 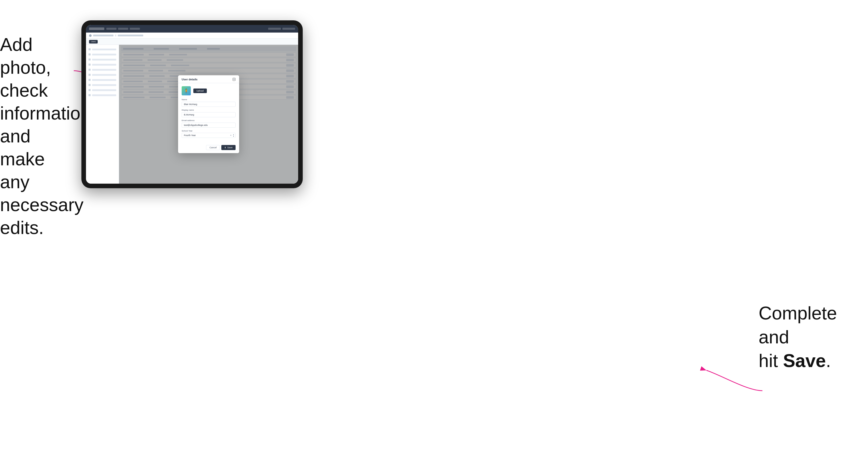 I want to click on tablet-screen: Users, so click(x=192, y=104).